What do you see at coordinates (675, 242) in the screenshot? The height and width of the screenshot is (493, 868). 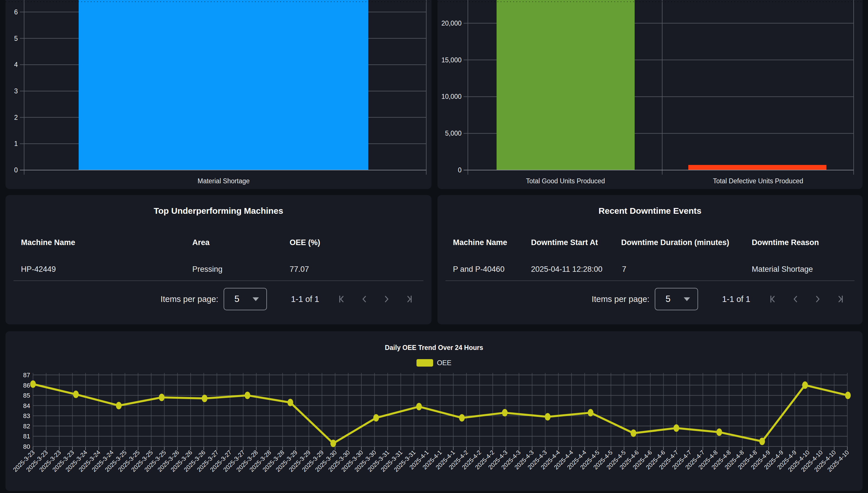 I see `column-header-downtime-duration: Downtime Duration (minutes)` at bounding box center [675, 242].